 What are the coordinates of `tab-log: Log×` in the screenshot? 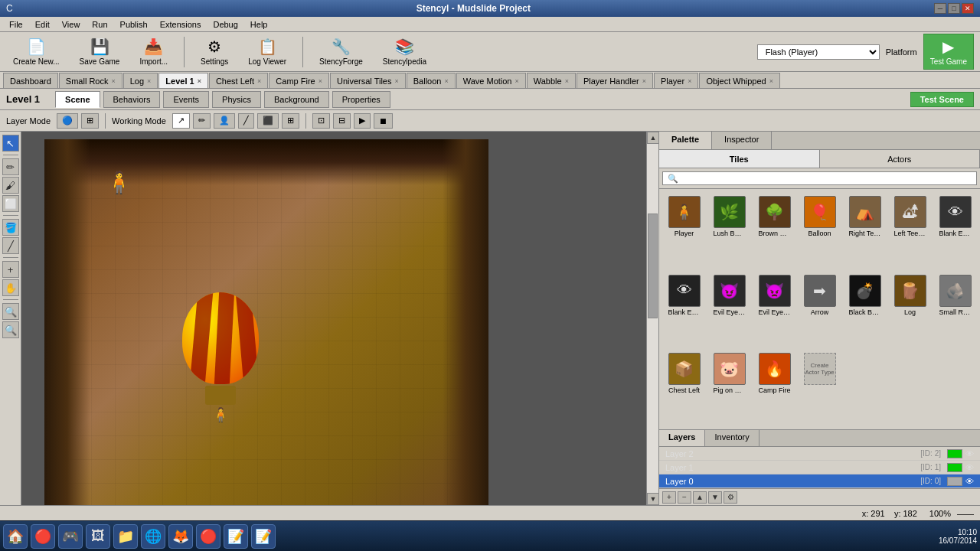 It's located at (141, 80).